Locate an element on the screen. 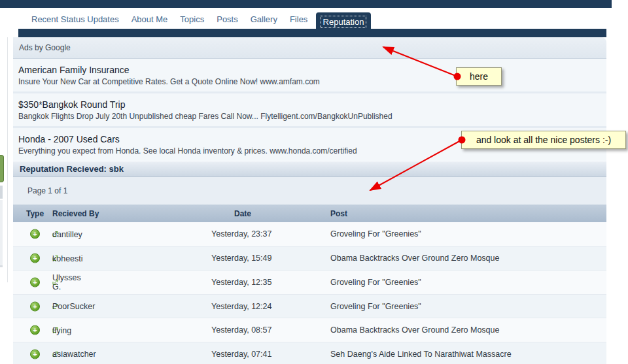 This screenshot has width=628, height=364. tab-posts: Posts is located at coordinates (228, 20).